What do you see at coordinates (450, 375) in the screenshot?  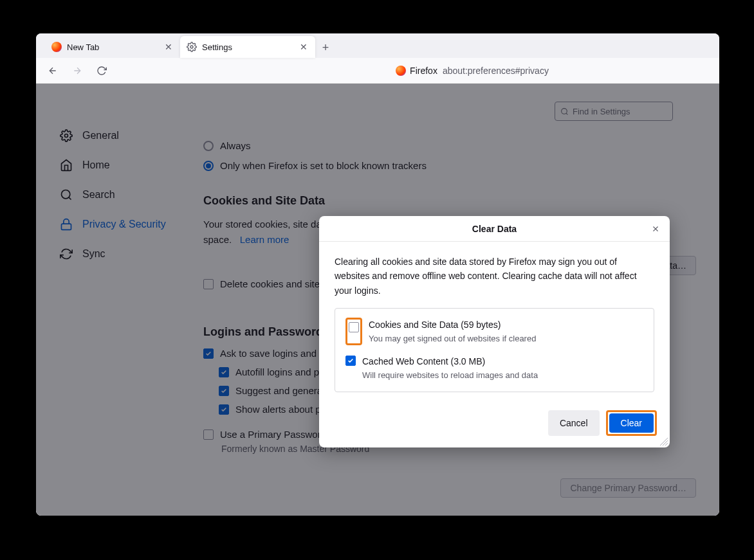 I see `option-sublabel: Will require websites to reload images a…` at bounding box center [450, 375].